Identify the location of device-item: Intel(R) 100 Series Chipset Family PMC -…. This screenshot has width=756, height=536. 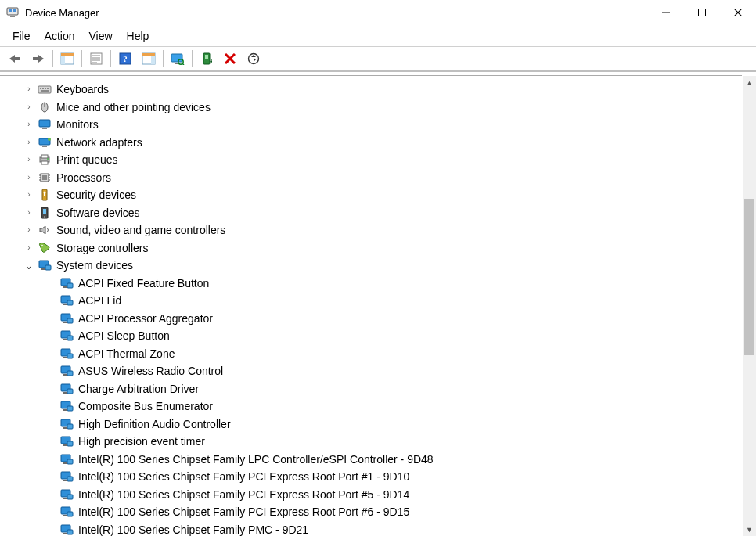
(371, 529).